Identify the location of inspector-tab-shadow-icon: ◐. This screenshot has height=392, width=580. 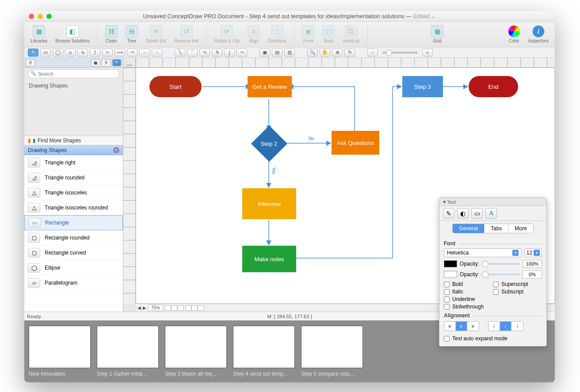
(463, 213).